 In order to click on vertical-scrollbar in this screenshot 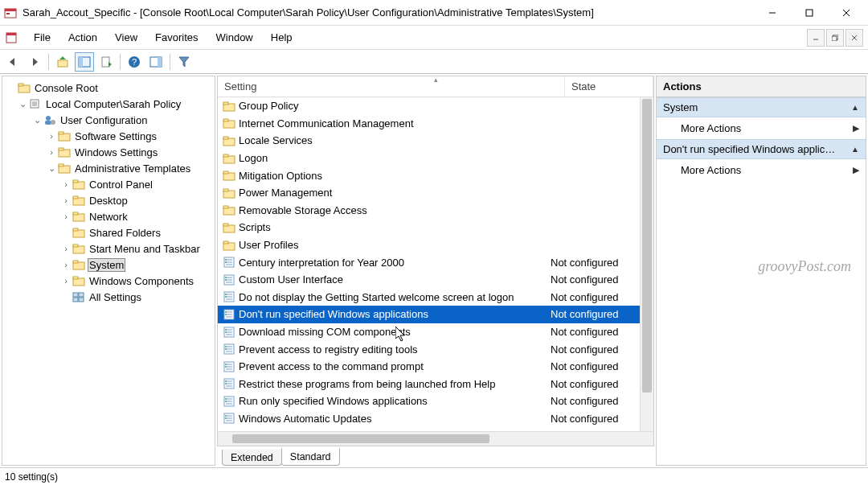, I will do `click(646, 264)`.